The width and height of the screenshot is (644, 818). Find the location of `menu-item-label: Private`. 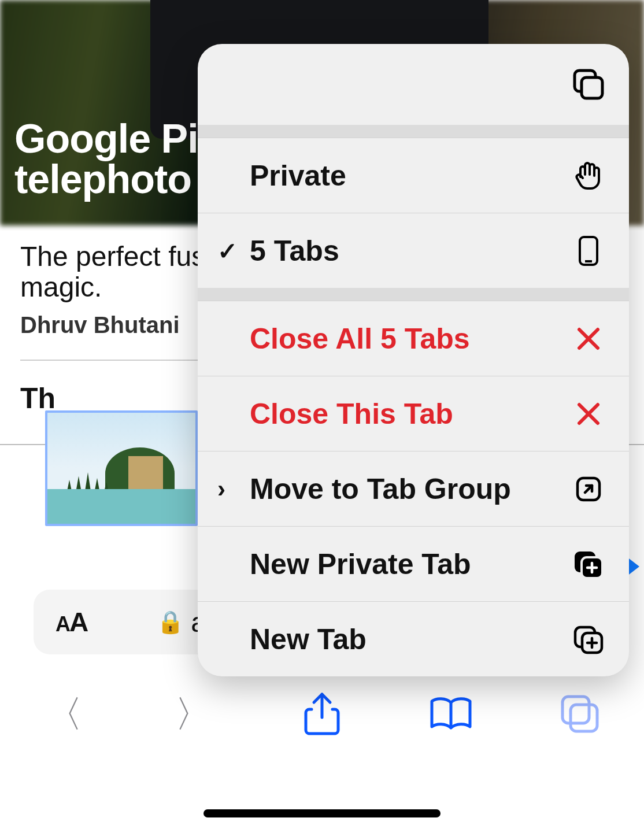

menu-item-label: Private is located at coordinates (298, 176).